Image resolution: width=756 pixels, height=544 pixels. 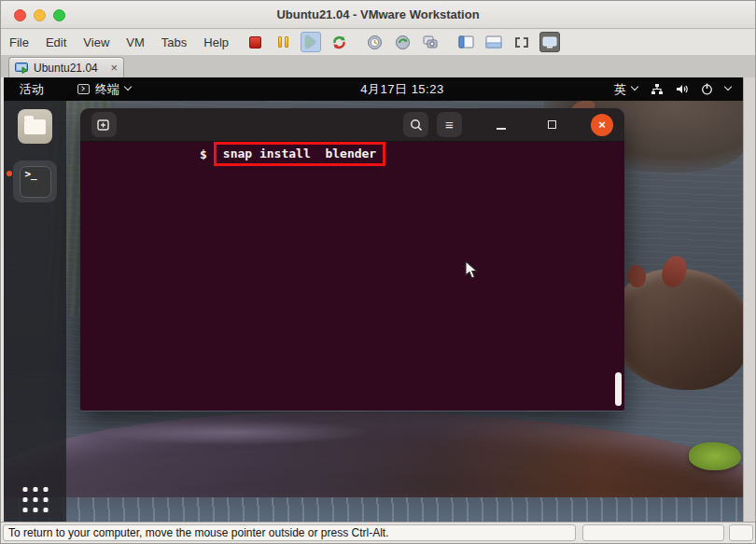 I want to click on play-icon, so click(x=311, y=42).